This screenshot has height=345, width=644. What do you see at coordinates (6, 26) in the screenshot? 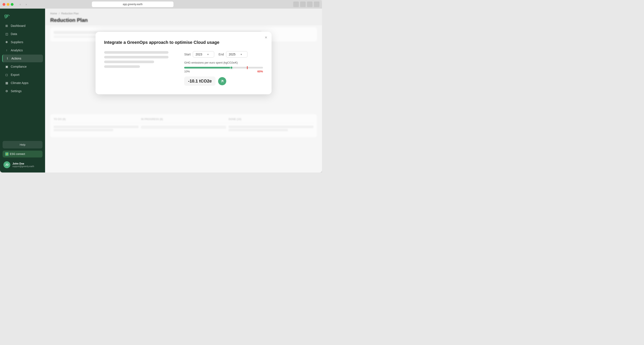
I see `dashboard-icon: ⊞` at bounding box center [6, 26].